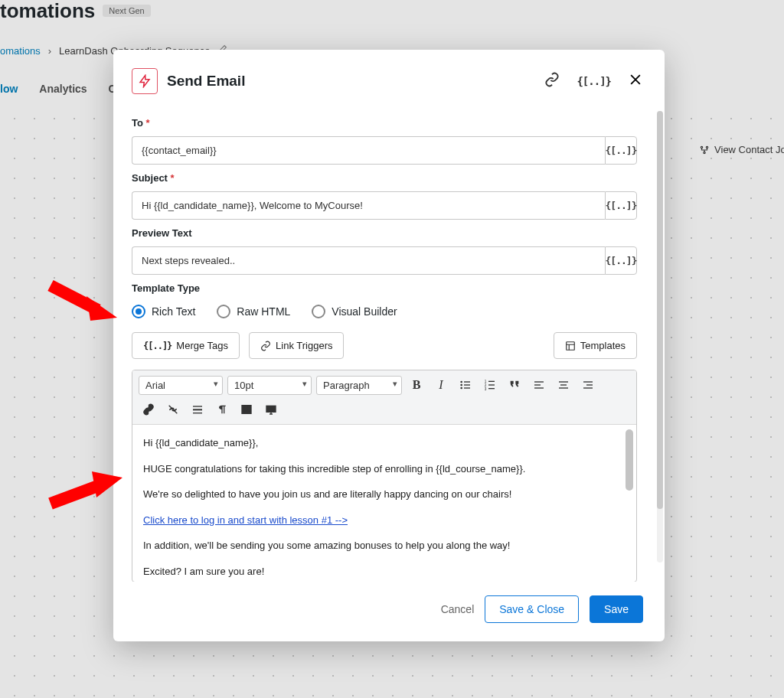  Describe the element at coordinates (594, 81) in the screenshot. I see `merge-tags-icon: {[..]}` at that location.